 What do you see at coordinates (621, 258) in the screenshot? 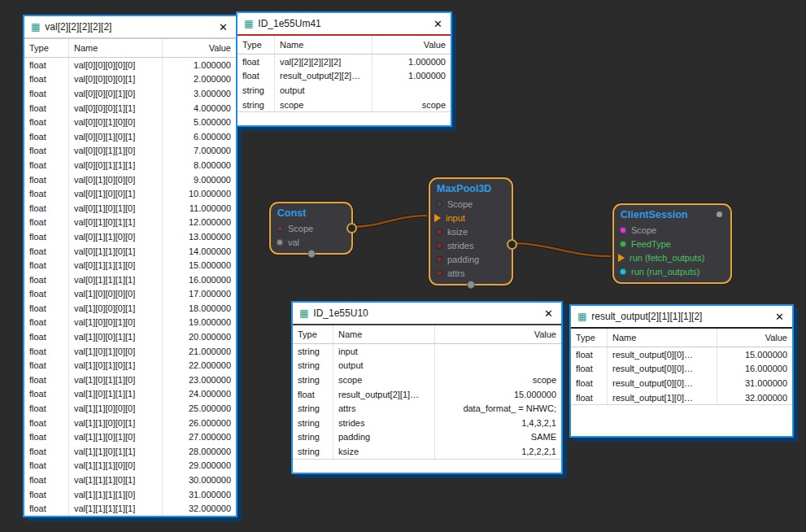
I see `run-fetch-outputs-port` at bounding box center [621, 258].